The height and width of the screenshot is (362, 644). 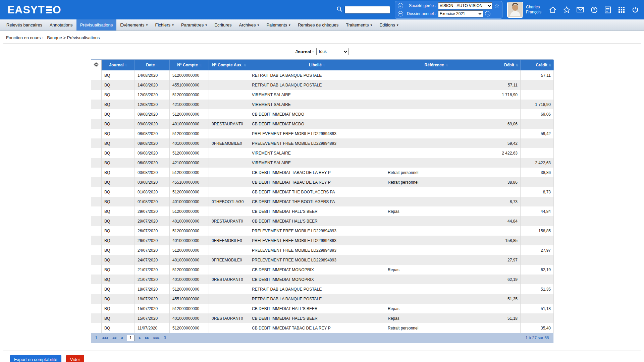 What do you see at coordinates (537, 338) in the screenshot?
I see `pagination-summary: 1 à 27 sur 58` at bounding box center [537, 338].